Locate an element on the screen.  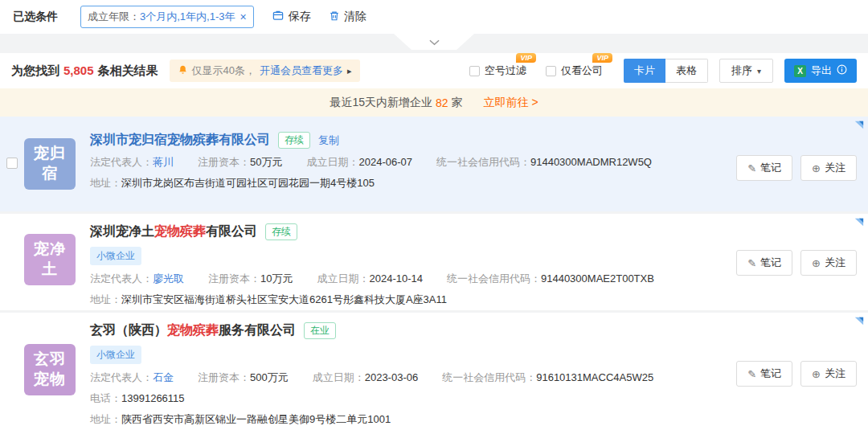
reg-capital-field: 注册资本：50万元 is located at coordinates (240, 162).